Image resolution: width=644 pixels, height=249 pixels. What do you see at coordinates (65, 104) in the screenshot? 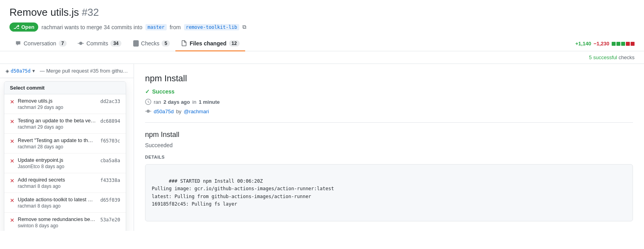
I see `list-item: ✕ Remove utils.js rachmari 29 days ago d…` at bounding box center [65, 104].